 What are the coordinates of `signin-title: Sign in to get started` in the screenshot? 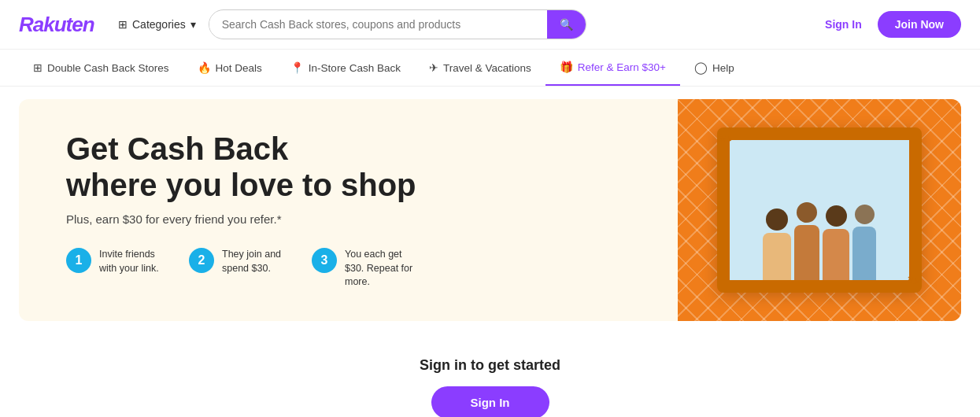 It's located at (490, 365).